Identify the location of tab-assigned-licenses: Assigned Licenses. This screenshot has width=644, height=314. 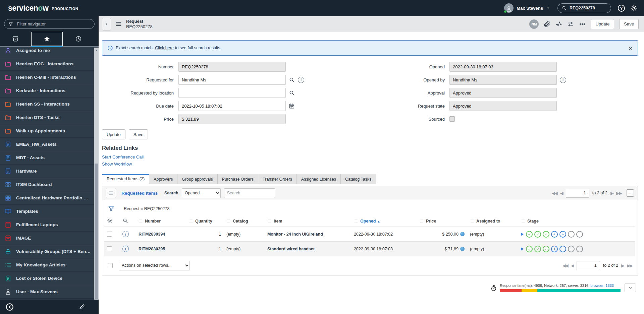
(319, 179).